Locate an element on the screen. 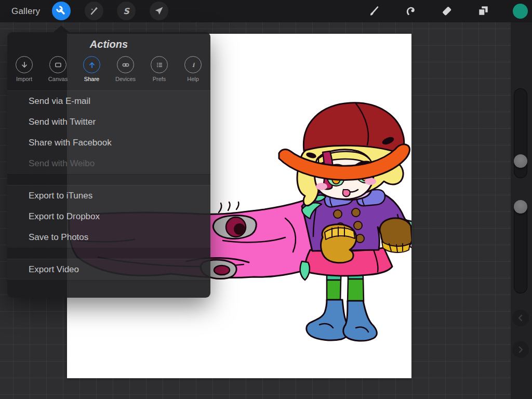 This screenshot has width=532, height=399. actions-wrench-button is located at coordinates (61, 11).